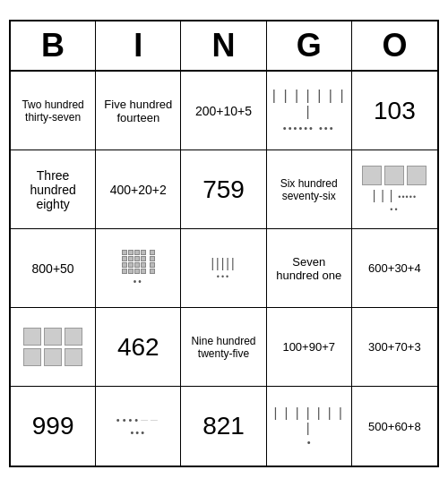 This screenshot has height=487, width=448. I want to click on cell-2: 200+10+5, so click(224, 111).